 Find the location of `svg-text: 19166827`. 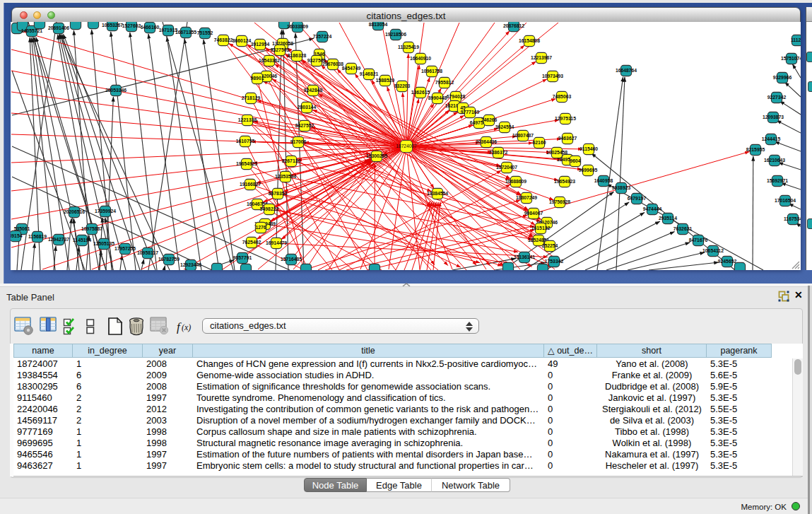

svg-text: 19166827 is located at coordinates (250, 184).